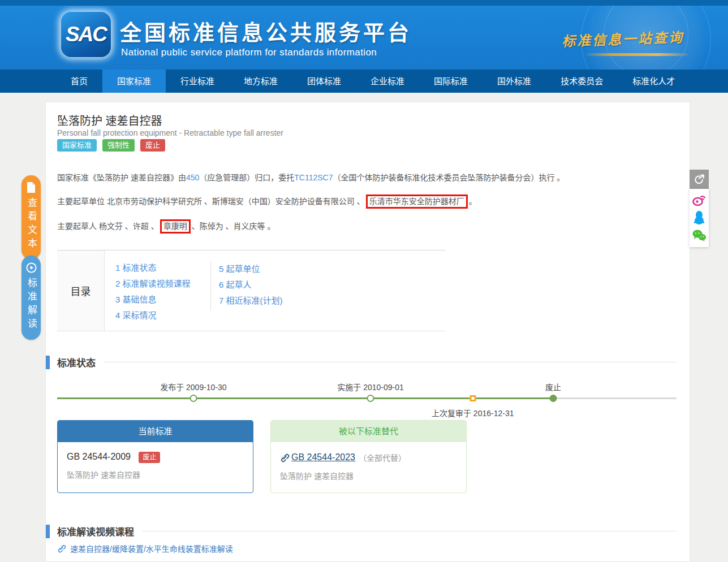 The height and width of the screenshot is (562, 728). Describe the element at coordinates (193, 387) in the screenshot. I see `timeline-label-published: 发布于 2009-10-30` at that location.